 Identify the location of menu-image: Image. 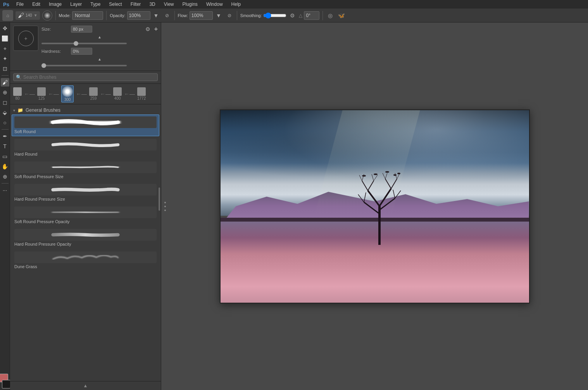
(55, 4).